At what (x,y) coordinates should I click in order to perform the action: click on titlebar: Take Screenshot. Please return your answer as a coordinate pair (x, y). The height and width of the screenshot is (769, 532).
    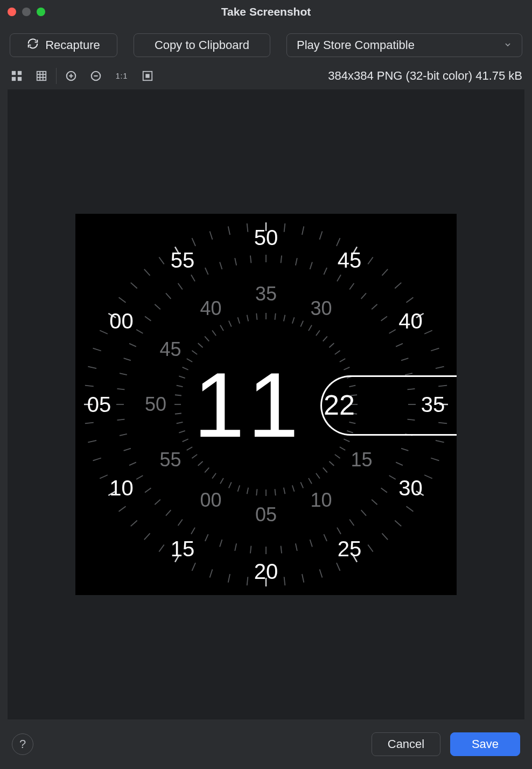
    Looking at the image, I should click on (266, 12).